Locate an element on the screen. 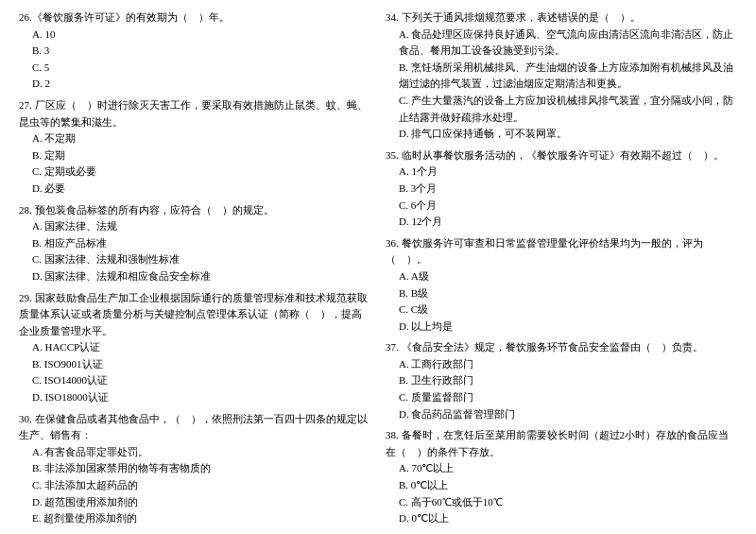 This screenshot has width=756, height=534. q34-option-a: A. 食品处理区应保持良好通风、空气流向应由清洁区流向非清洁区，防止食品、餐用加… is located at coordinates (561, 43).